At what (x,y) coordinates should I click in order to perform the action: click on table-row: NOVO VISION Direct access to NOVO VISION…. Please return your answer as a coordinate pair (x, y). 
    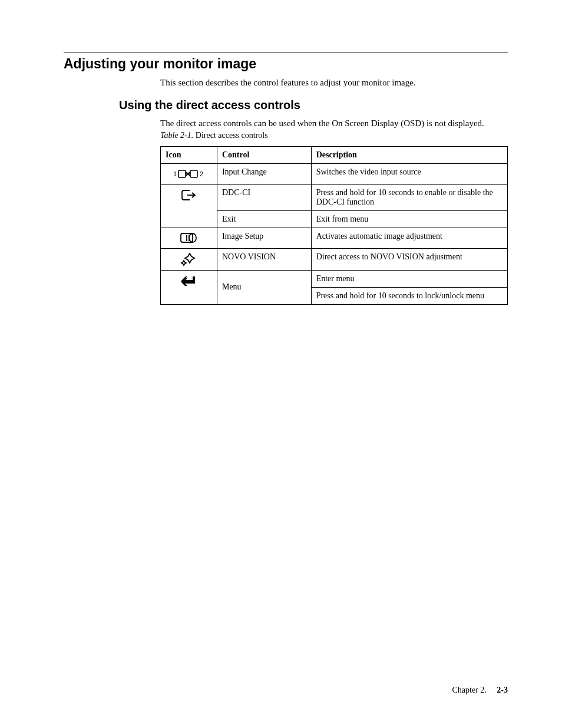
    Looking at the image, I should click on (335, 259).